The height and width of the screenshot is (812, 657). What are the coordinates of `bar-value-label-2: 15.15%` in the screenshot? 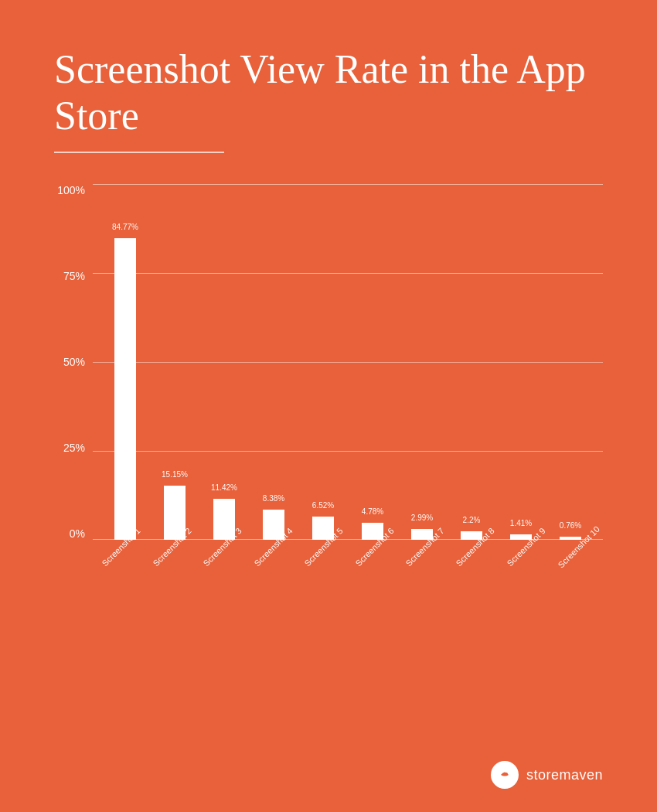 It's located at (175, 475).